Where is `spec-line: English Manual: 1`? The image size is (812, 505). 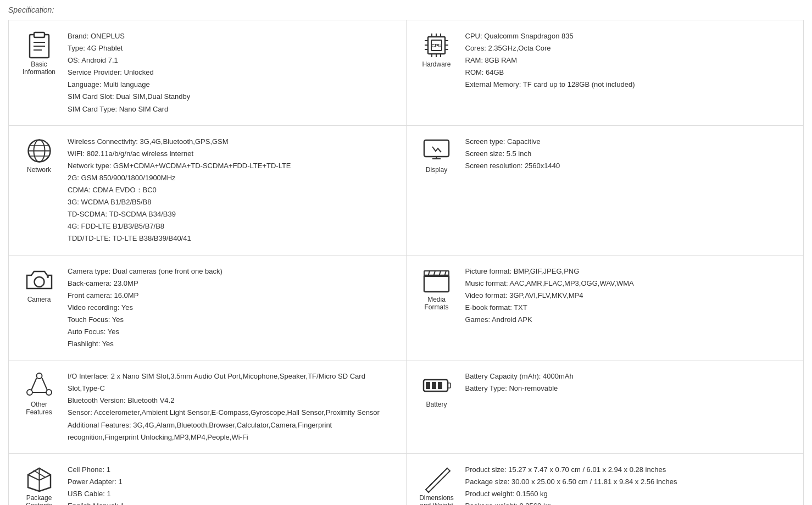 spec-line: English Manual: 1 is located at coordinates (233, 502).